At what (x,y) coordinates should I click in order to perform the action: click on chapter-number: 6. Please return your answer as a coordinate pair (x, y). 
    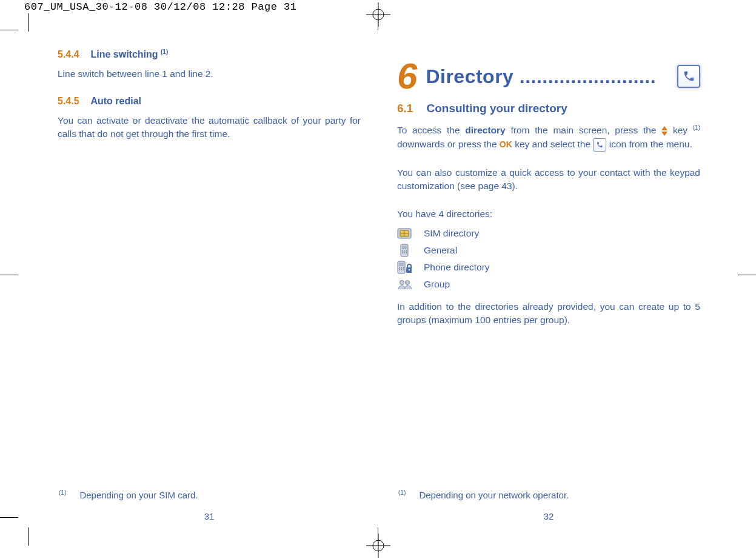
    Looking at the image, I should click on (407, 76).